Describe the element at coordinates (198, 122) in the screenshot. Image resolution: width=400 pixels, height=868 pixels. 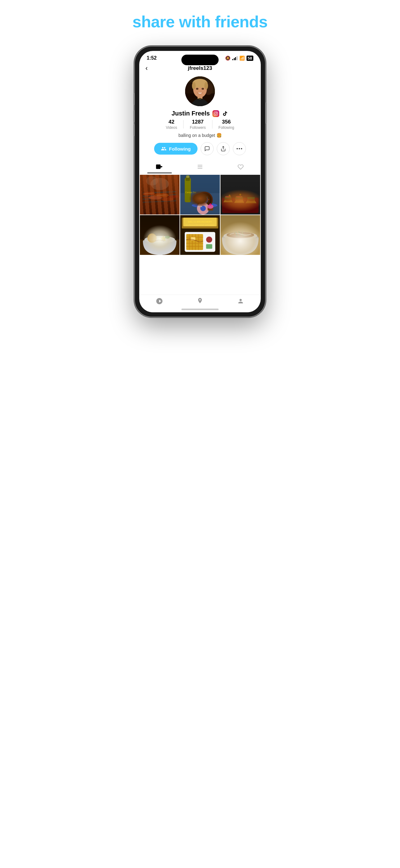
I see `followers-count: 1287` at that location.